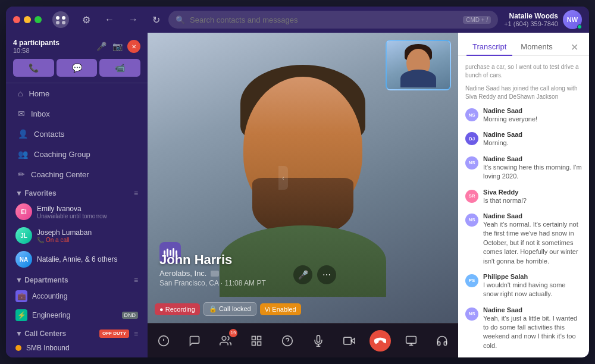 The image size is (595, 364). What do you see at coordinates (77, 212) in the screenshot?
I see `favorite-emily: EI Emily Ivanova Unavailable until tomor…` at bounding box center [77, 212].